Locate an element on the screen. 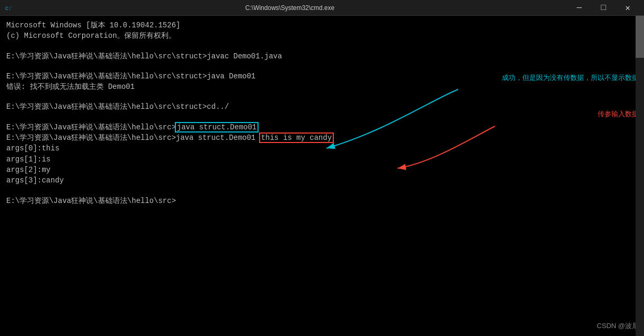 The image size is (644, 336). highlight-args-input: this is my candy is located at coordinates (296, 138).